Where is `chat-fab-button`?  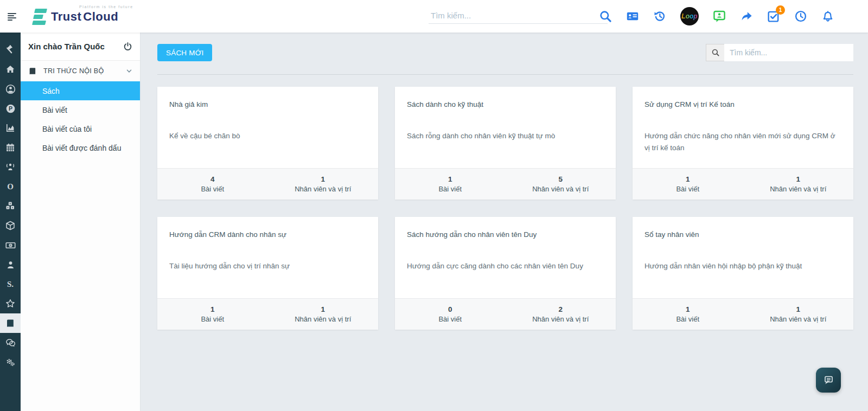 chat-fab-button is located at coordinates (828, 380).